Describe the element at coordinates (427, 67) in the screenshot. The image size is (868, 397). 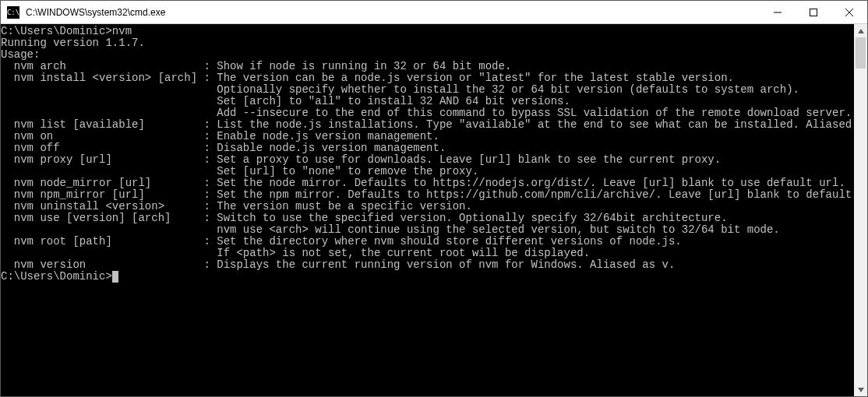
I see `terminal-line: nvm arch : Show if node is running in 32…` at that location.